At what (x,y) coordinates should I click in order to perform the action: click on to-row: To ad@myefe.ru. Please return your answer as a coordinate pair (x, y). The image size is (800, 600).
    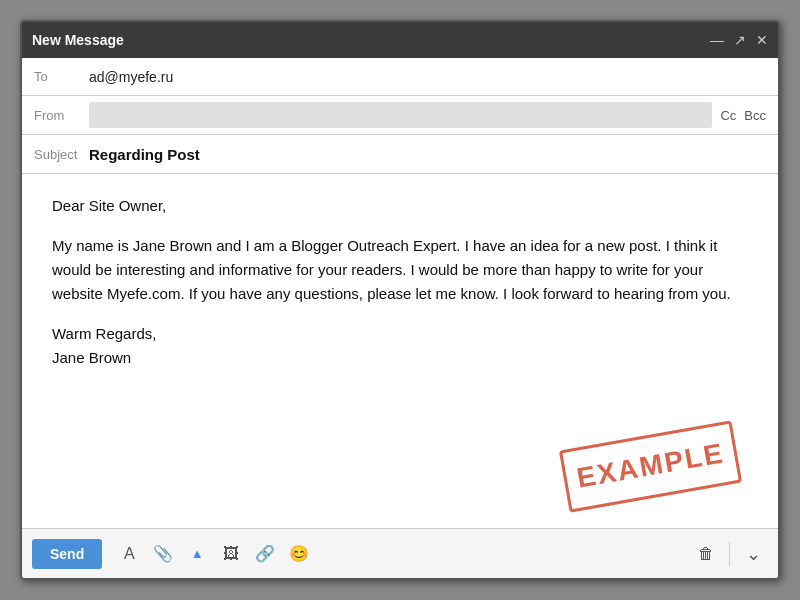
    Looking at the image, I should click on (400, 77).